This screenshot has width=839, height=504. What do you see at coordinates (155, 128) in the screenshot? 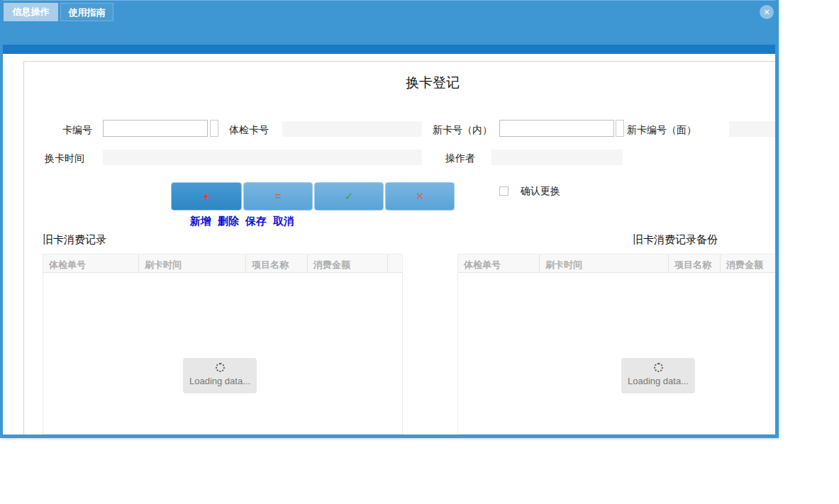
I see `card-no-input` at bounding box center [155, 128].